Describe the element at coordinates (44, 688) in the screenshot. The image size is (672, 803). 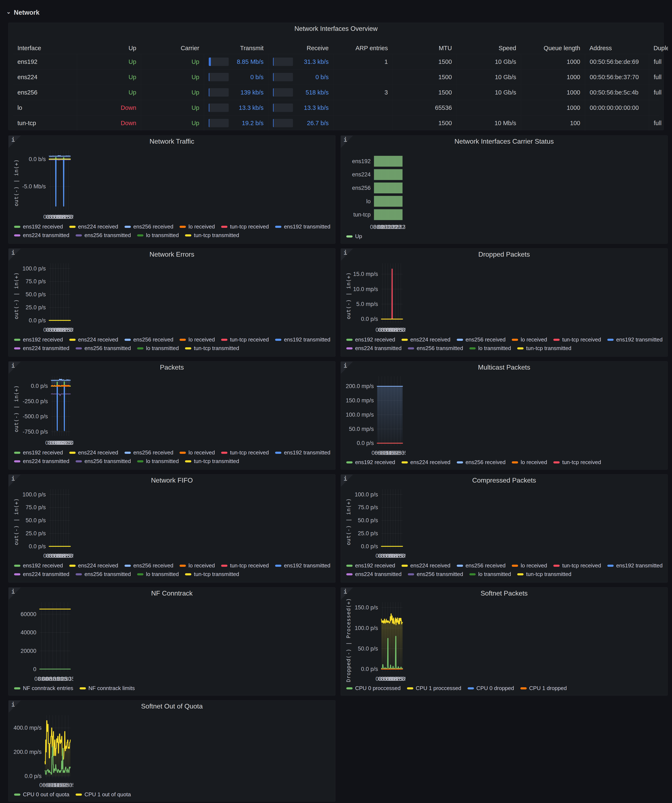
I see `legend-item: NF conntrack entries` at that location.